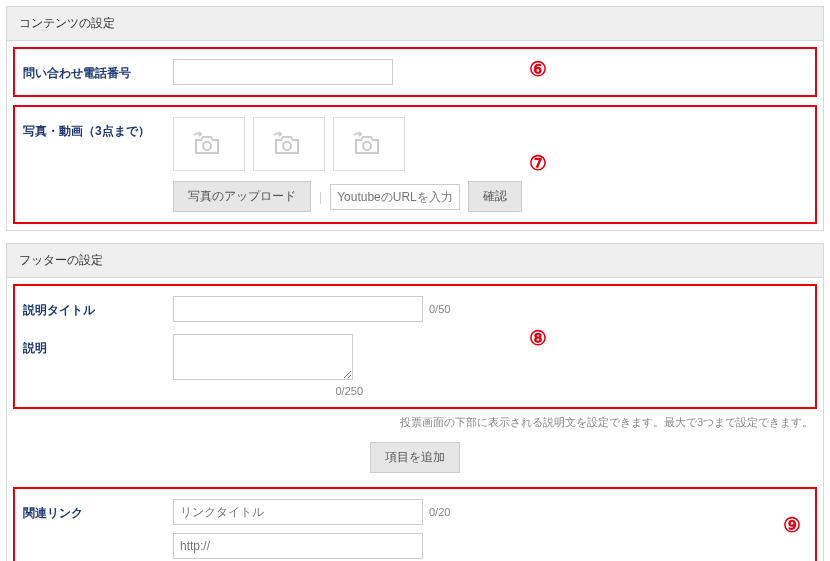 This screenshot has width=830, height=561. Describe the element at coordinates (98, 346) in the screenshot. I see `desc-label: 説明` at that location.